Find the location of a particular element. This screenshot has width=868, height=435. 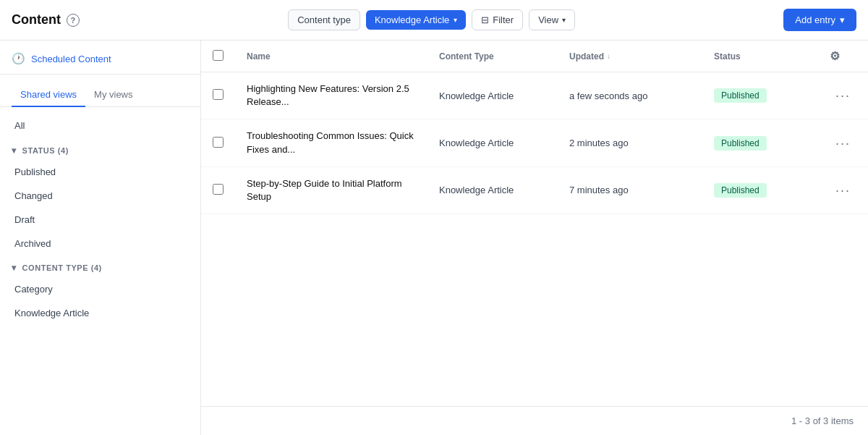

sidebar-item-category: Category is located at coordinates (100, 290).